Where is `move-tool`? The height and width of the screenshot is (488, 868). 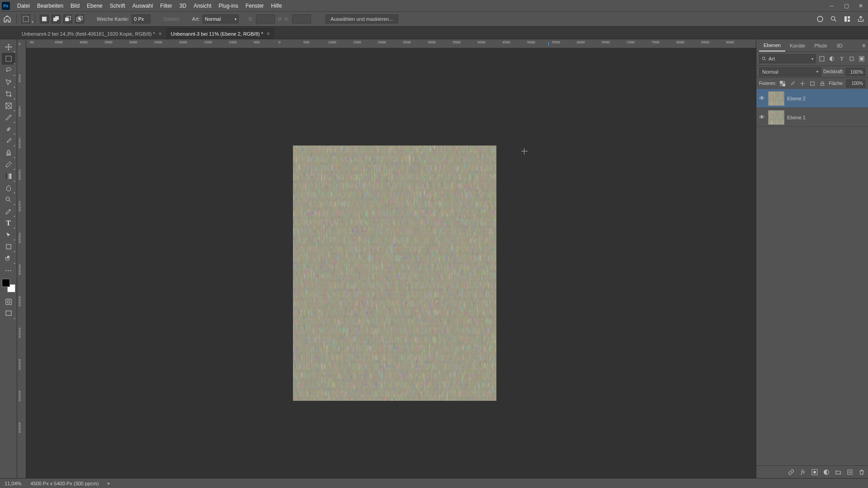
move-tool is located at coordinates (9, 47).